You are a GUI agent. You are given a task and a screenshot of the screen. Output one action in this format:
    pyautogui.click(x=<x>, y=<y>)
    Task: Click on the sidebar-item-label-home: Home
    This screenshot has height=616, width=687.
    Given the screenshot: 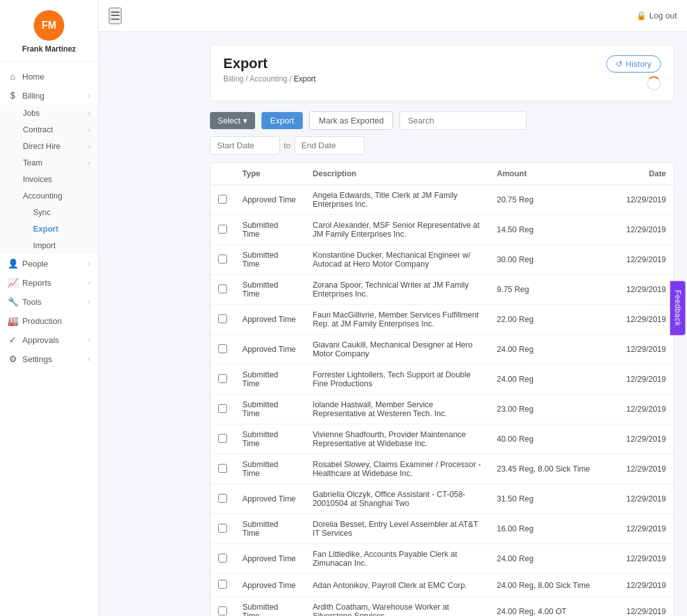 What is the action you would take?
    pyautogui.click(x=33, y=76)
    